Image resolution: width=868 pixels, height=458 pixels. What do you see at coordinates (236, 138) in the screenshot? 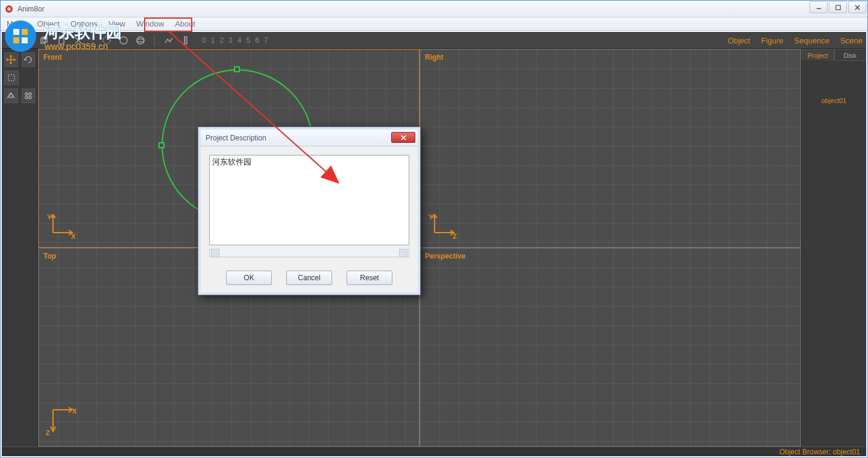
I see `dialog-title: Project Description` at bounding box center [236, 138].